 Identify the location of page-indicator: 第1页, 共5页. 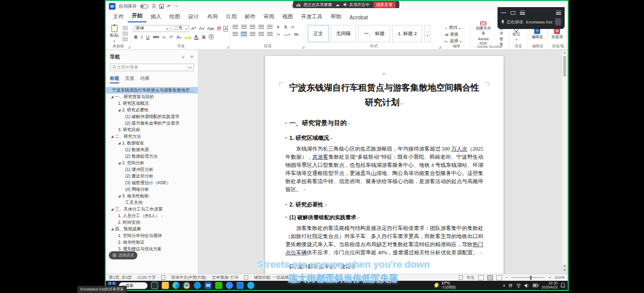
(120, 278).